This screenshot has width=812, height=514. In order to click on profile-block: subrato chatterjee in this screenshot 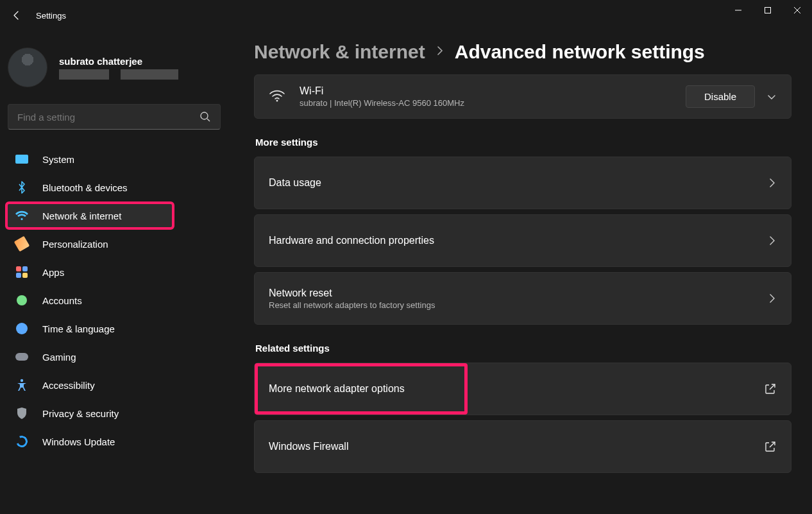, I will do `click(115, 67)`.